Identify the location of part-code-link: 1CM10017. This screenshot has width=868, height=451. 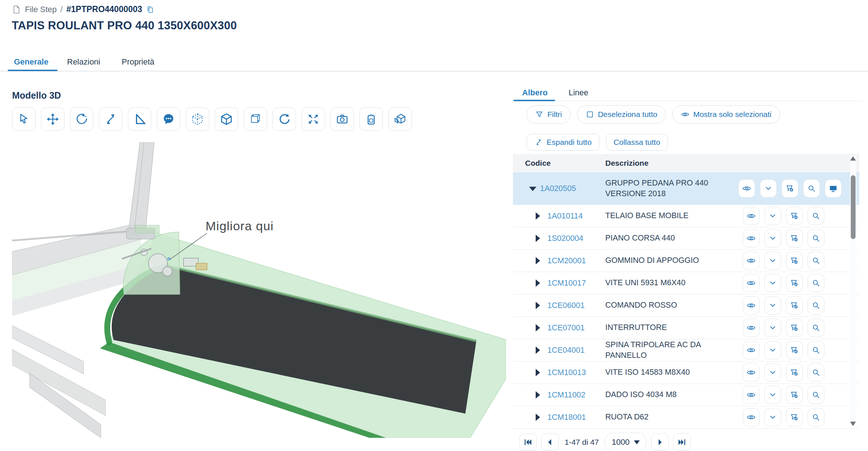
(566, 283).